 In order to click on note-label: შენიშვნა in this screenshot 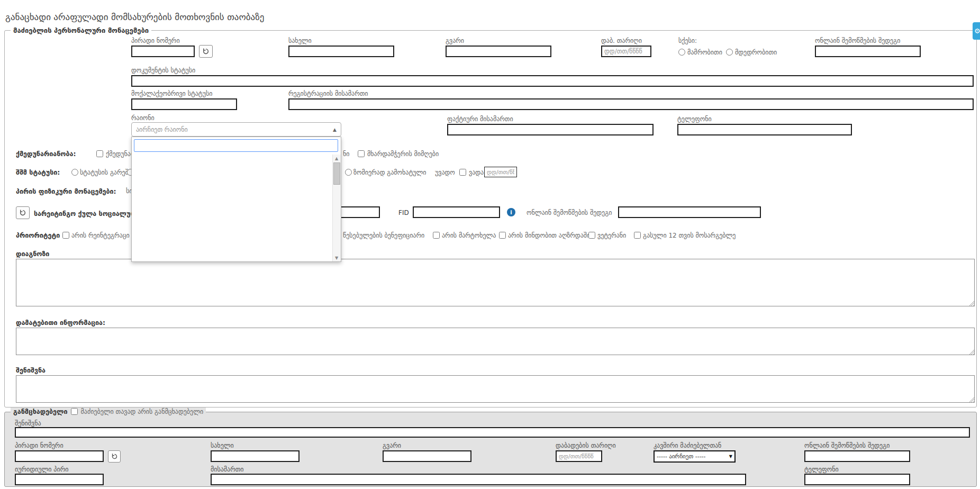, I will do `click(31, 370)`.